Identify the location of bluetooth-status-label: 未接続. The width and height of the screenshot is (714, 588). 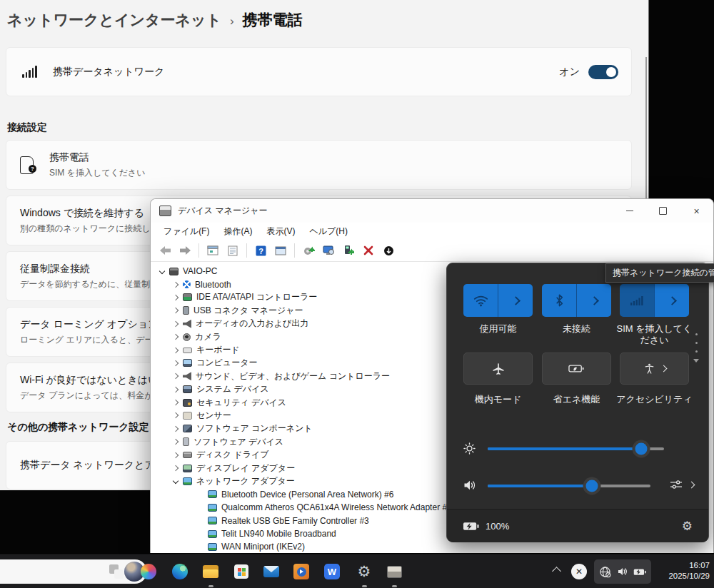
(577, 329).